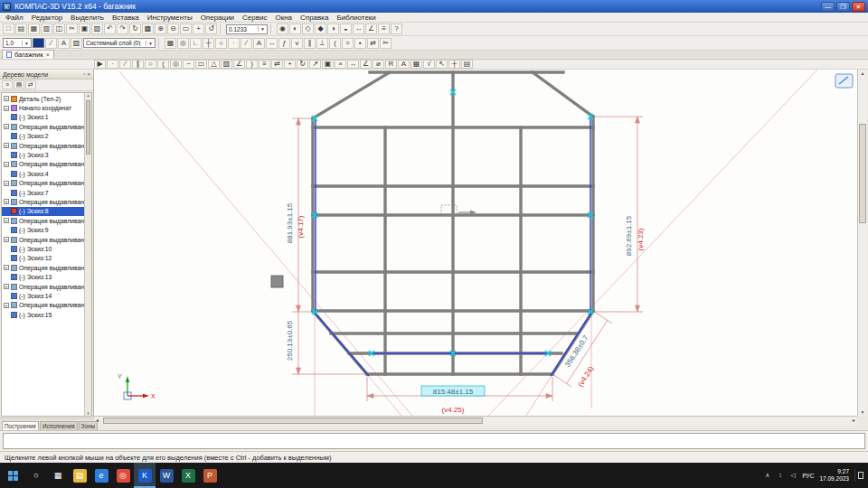 Image resolution: width=868 pixels, height=488 pixels. I want to click on paste-icon: ▧, so click(98, 29).